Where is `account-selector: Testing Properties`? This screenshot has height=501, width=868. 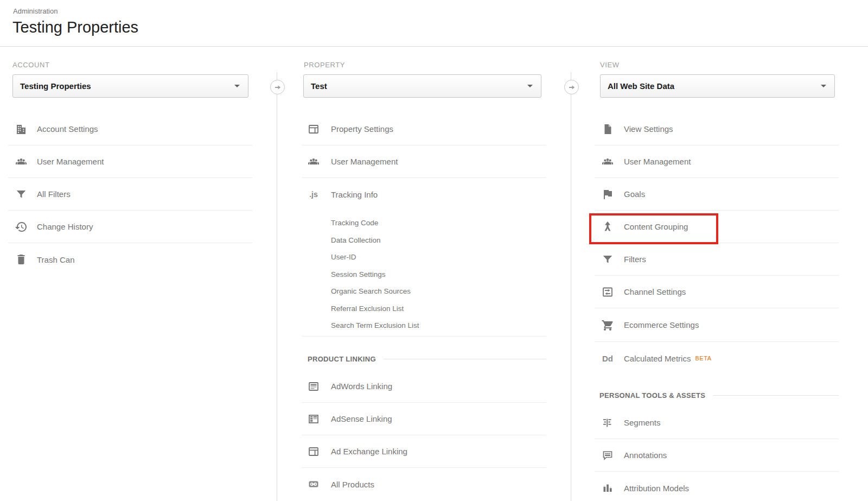 account-selector: Testing Properties is located at coordinates (130, 86).